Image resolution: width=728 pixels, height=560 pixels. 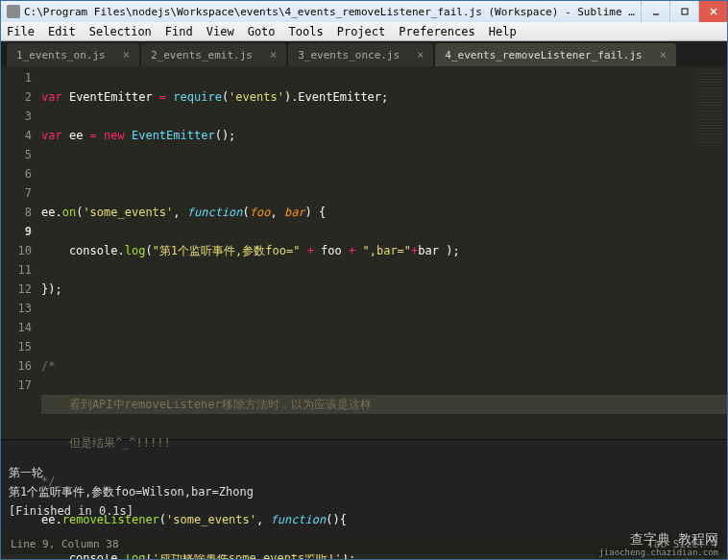 What do you see at coordinates (710, 109) in the screenshot?
I see `minimap` at bounding box center [710, 109].